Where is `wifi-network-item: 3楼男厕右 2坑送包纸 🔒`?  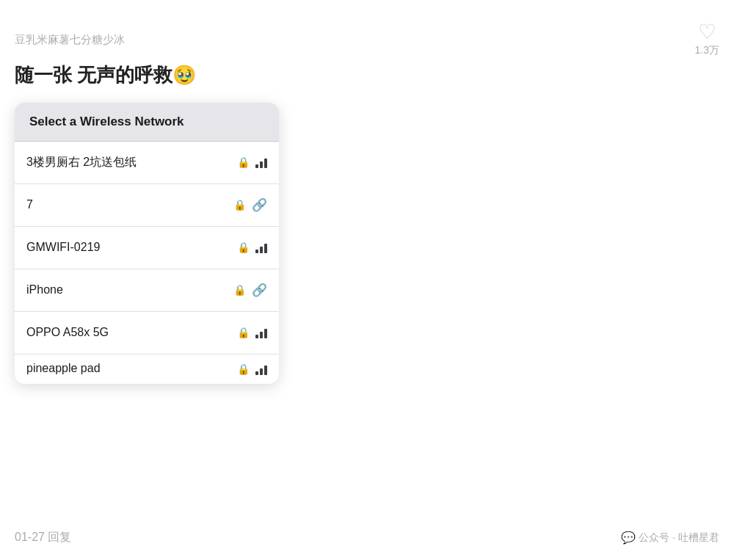 wifi-network-item: 3楼男厕右 2坑送包纸 🔒 is located at coordinates (147, 163).